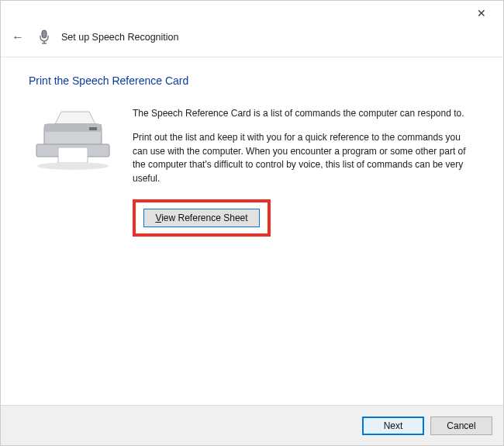  What do you see at coordinates (202, 218) in the screenshot?
I see `highlight-annotation: View Reference Sheet` at bounding box center [202, 218].